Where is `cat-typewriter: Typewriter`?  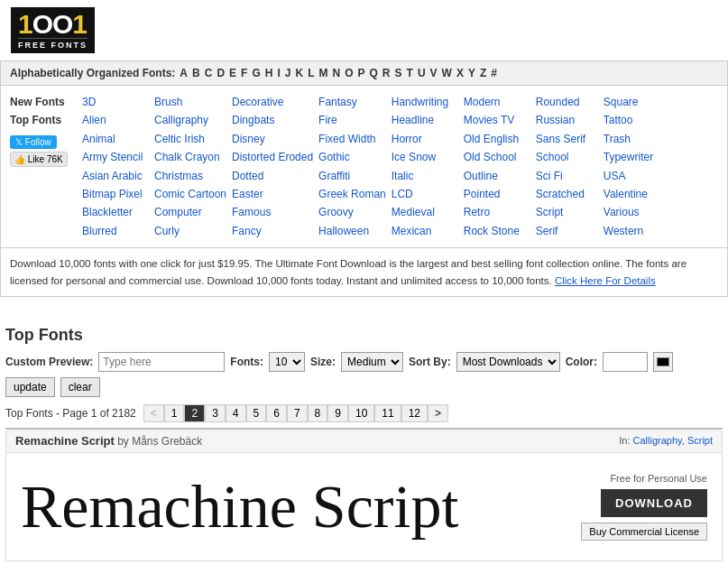
cat-typewriter: Typewriter is located at coordinates (635, 157).